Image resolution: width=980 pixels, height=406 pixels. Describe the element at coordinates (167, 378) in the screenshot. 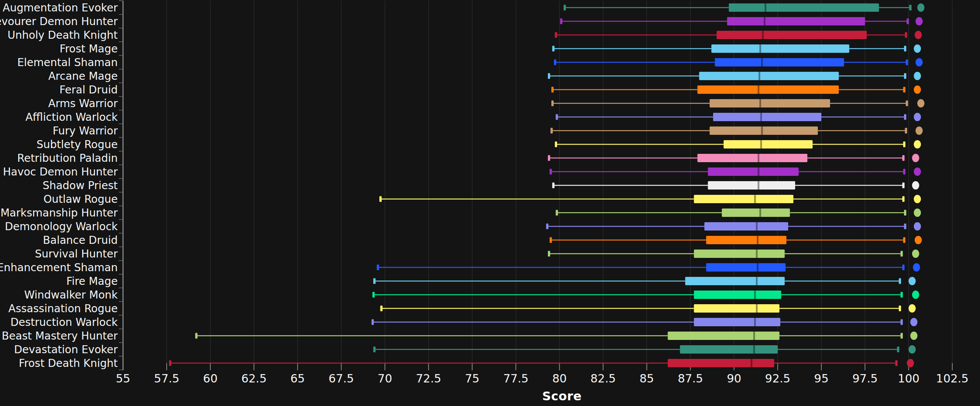

I see `x-tick-label-57.5: 57.5` at that location.